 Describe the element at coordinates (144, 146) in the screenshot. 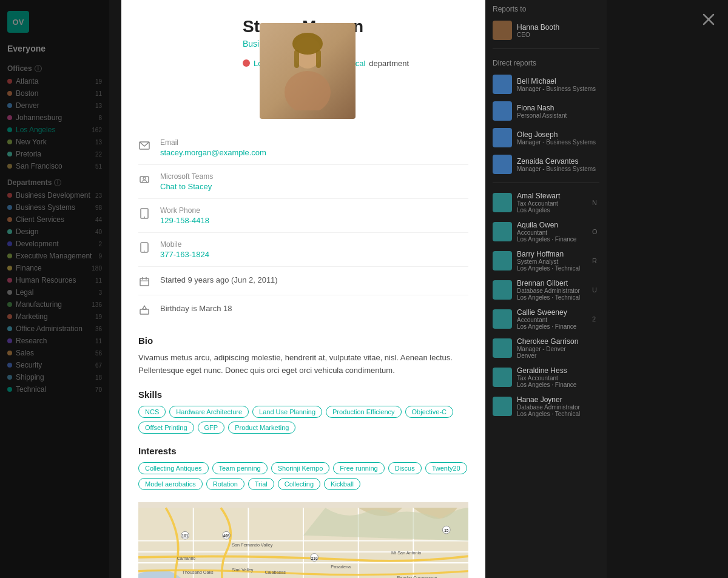

I see `email-icon` at that location.